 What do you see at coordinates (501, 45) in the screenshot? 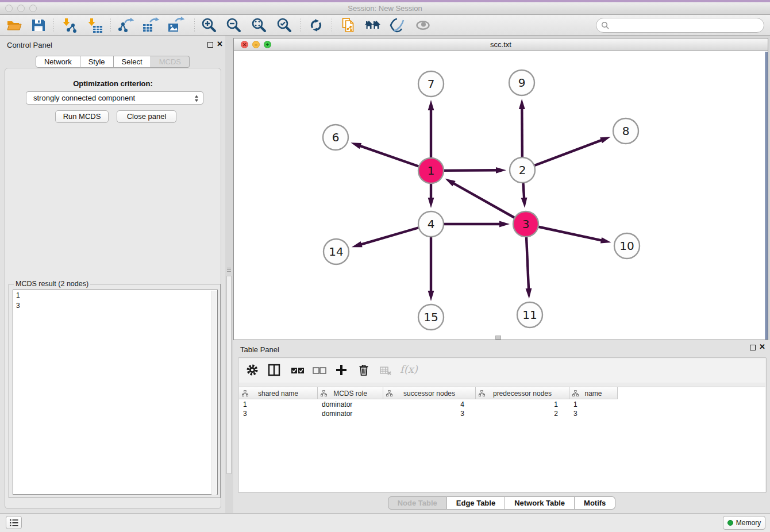
I see `network-view-title: scc.txt` at bounding box center [501, 45].